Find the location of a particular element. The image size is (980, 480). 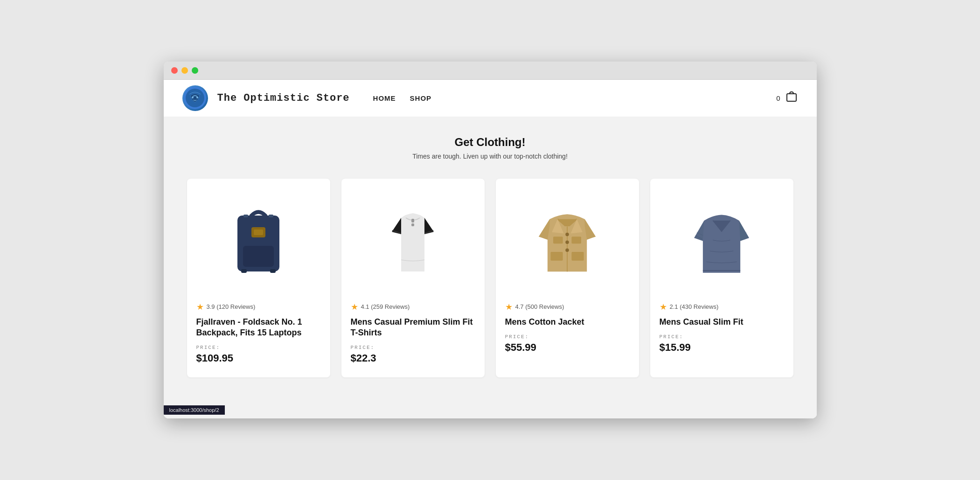

store-logo is located at coordinates (195, 98).